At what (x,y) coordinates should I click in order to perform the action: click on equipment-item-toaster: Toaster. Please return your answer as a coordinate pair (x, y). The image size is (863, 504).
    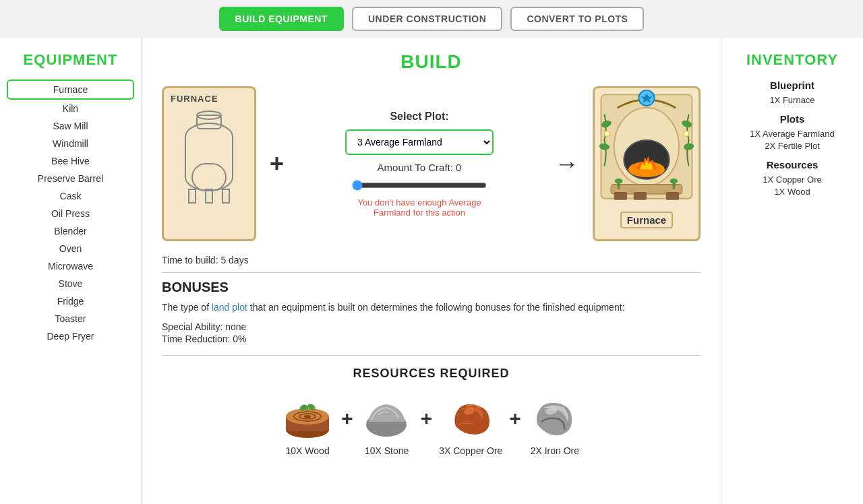
    Looking at the image, I should click on (70, 319).